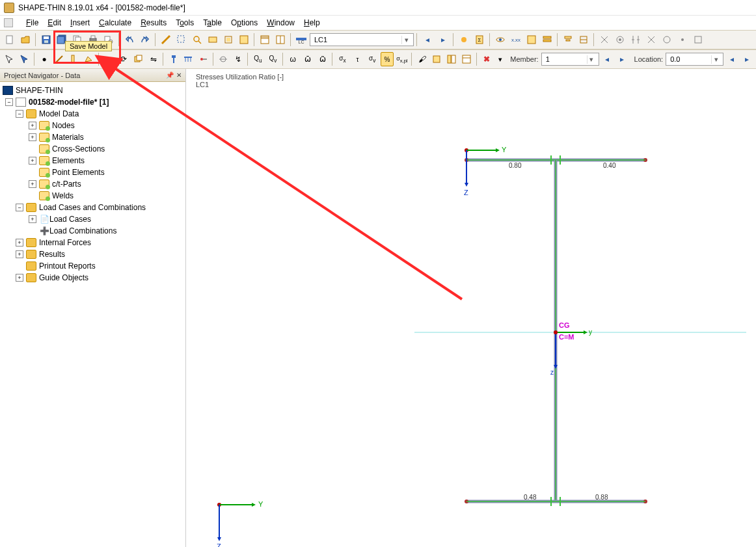 The width and height of the screenshot is (756, 547). I want to click on tool-arrow2, so click(25, 59).